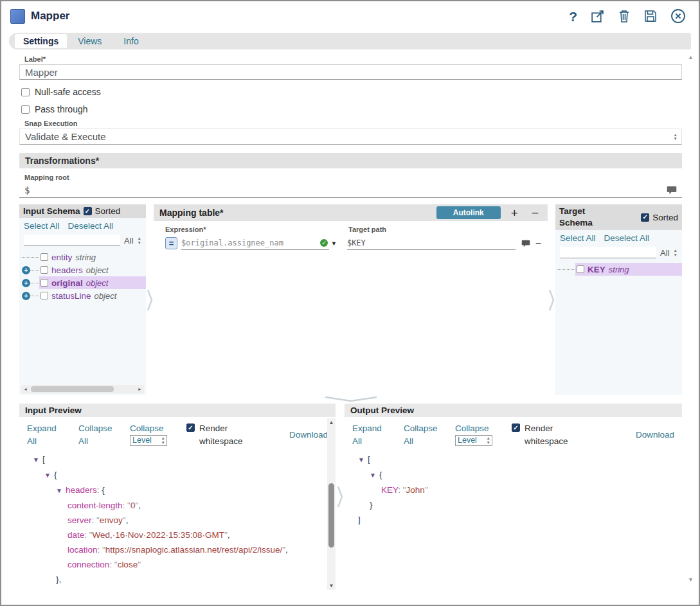  Describe the element at coordinates (351, 213) in the screenshot. I see `mapping-table-header: Mapping table* Autolink + −` at that location.